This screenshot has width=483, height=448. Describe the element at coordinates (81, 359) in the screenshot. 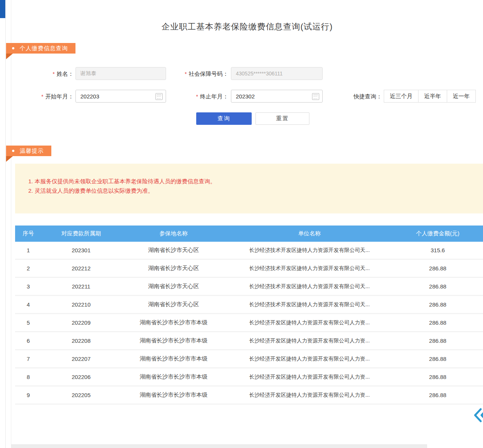

I see `cell-period: 202207` at that location.